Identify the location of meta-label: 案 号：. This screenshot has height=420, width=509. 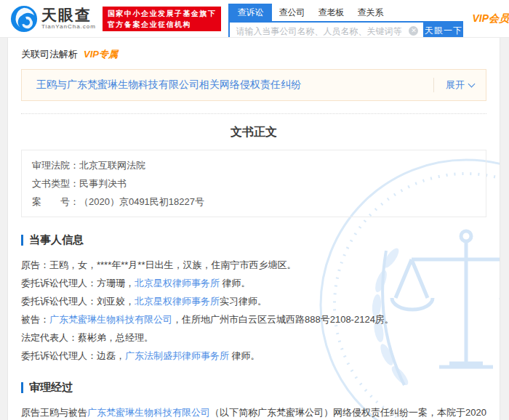
(55, 202).